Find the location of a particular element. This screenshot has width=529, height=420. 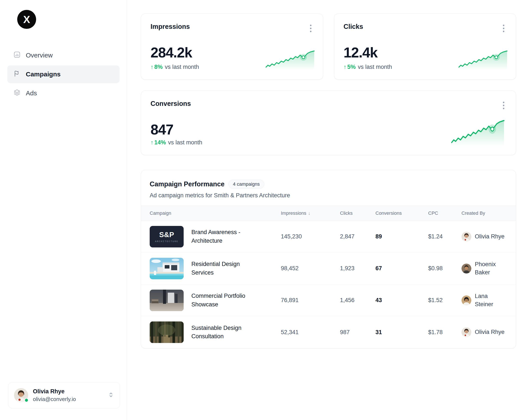

campaign-name: Sustainable Design Consultation is located at coordinates (227, 332).